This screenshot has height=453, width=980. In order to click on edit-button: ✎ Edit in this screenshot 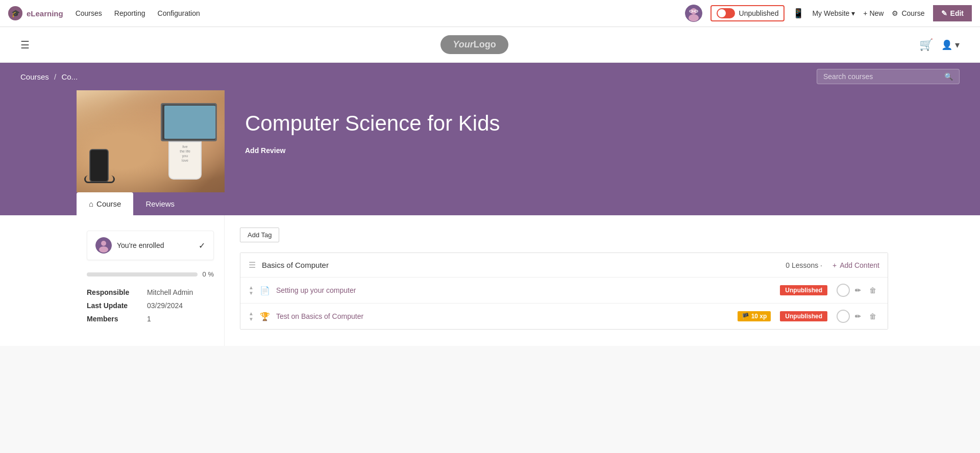, I will do `click(952, 13)`.